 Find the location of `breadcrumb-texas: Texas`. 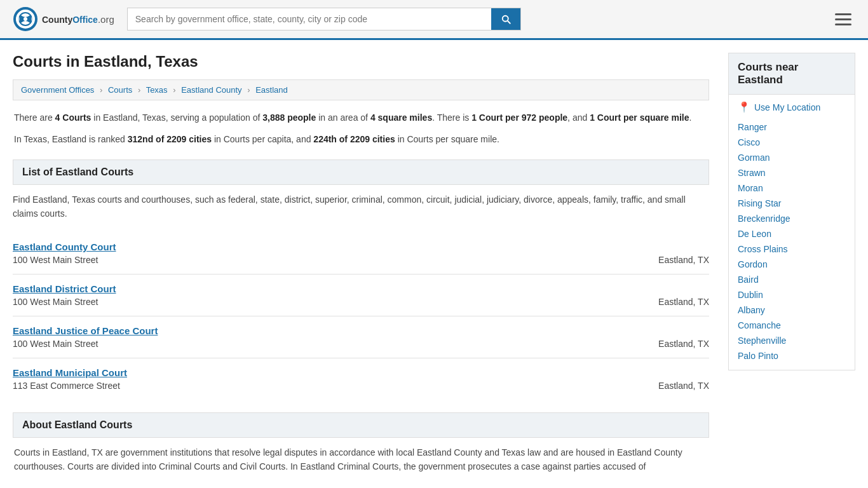

breadcrumb-texas: Texas is located at coordinates (157, 90).